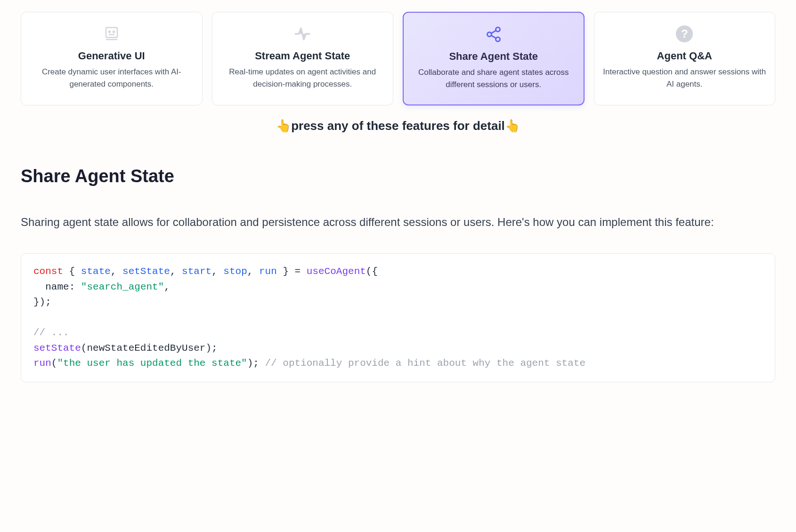  What do you see at coordinates (112, 56) in the screenshot?
I see `card-title: Generative UI` at bounding box center [112, 56].